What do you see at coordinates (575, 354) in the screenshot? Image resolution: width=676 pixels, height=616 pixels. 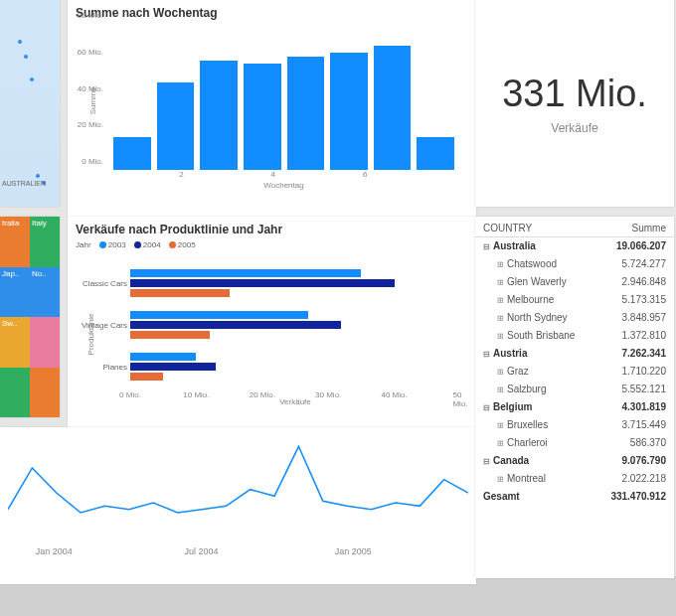 I see `table-row: ⊟Austria7.262.341` at bounding box center [575, 354].